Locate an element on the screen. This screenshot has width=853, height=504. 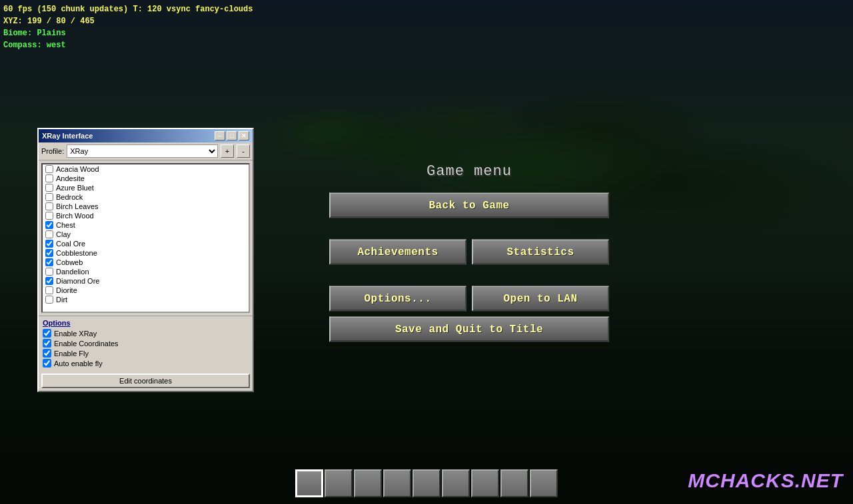
minimize-button: ─ is located at coordinates (220, 136).